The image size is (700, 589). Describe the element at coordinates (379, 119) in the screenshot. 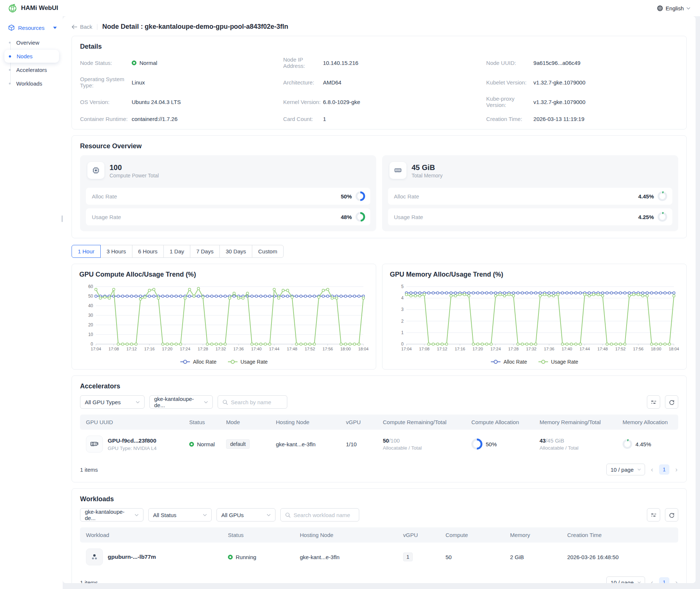

I see `detail-field: Card Count:1` at that location.